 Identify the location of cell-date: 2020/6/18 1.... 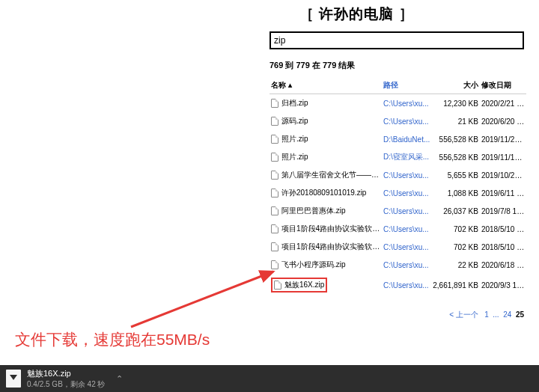
(503, 265).